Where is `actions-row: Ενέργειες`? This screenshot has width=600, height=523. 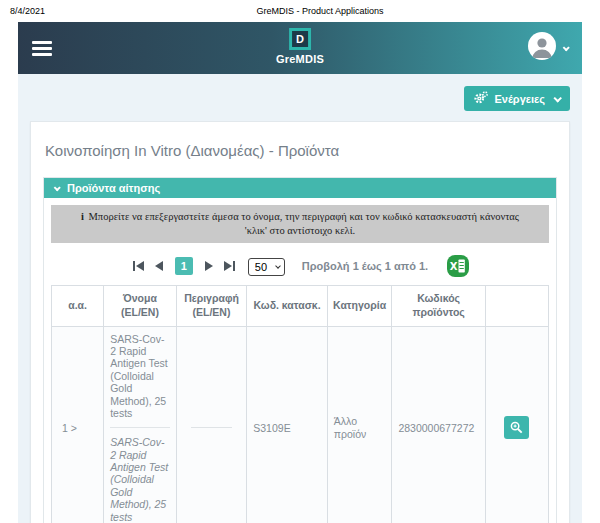 actions-row: Ενέργειες is located at coordinates (300, 98).